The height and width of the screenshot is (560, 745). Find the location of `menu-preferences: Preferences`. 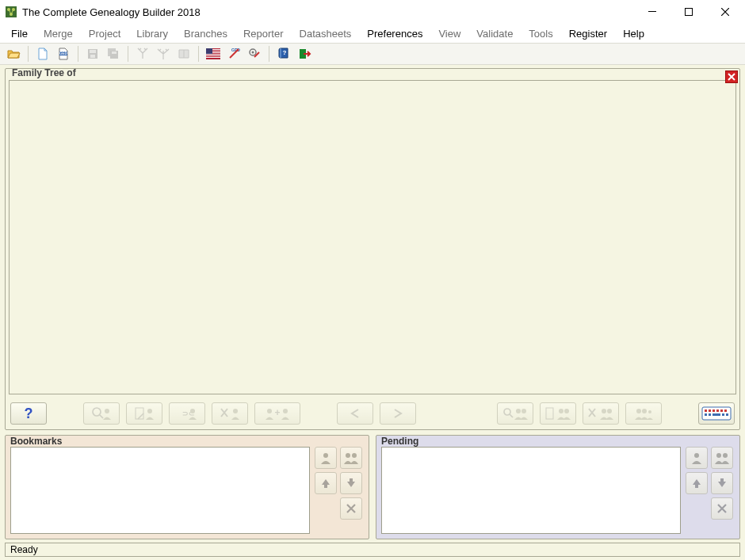

menu-preferences: Preferences is located at coordinates (395, 33).